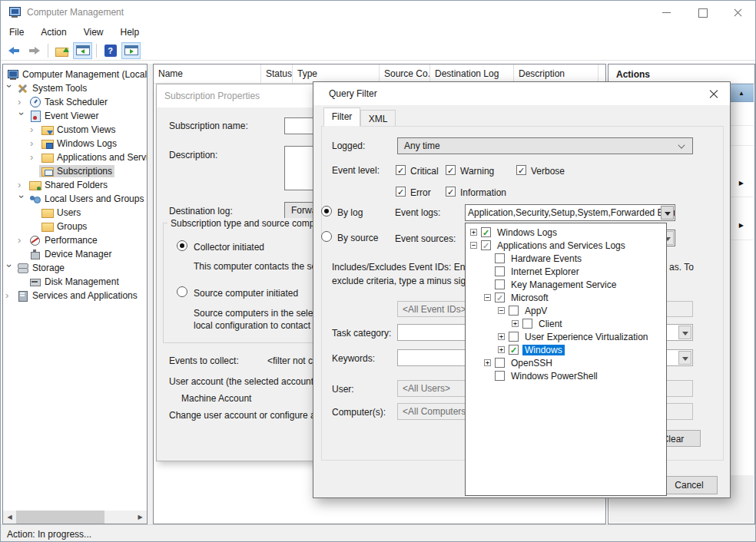 This screenshot has height=542, width=756. I want to click on checkbox-verbose: ✓, so click(521, 170).